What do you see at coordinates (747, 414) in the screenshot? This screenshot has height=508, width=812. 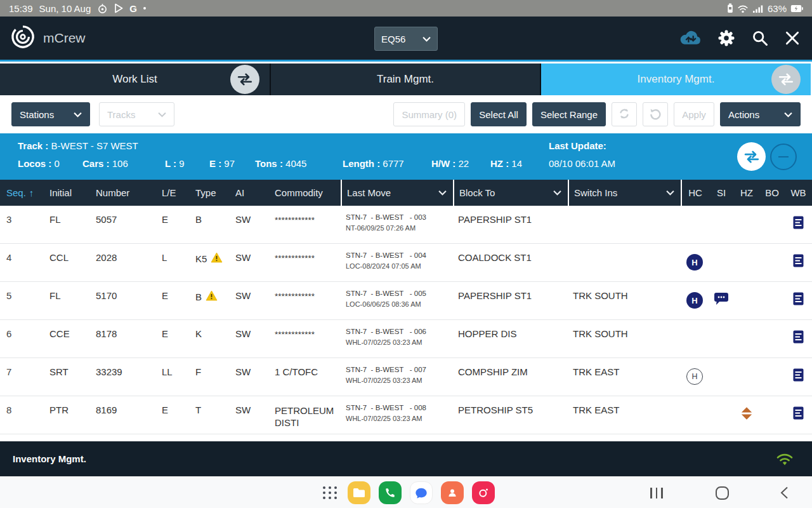 I see `hazmat-diamond-icon` at bounding box center [747, 414].